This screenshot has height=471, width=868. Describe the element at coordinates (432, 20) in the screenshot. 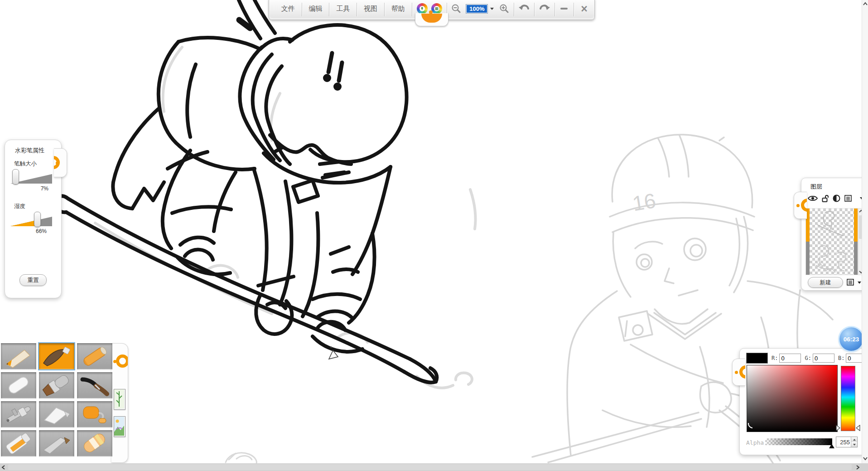

I see `toolbox-smile-tab` at that location.